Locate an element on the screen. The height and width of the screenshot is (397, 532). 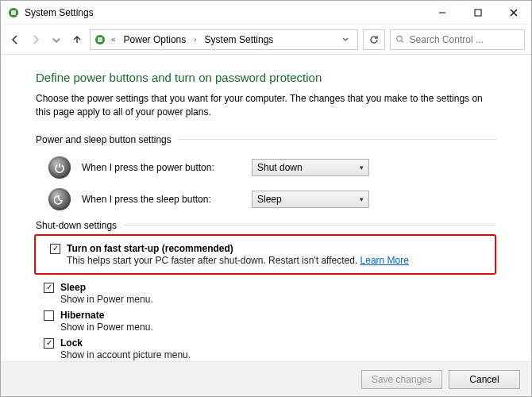
sleep-button-row: When I press the sleep button: Sleep ▾ is located at coordinates (272, 199).